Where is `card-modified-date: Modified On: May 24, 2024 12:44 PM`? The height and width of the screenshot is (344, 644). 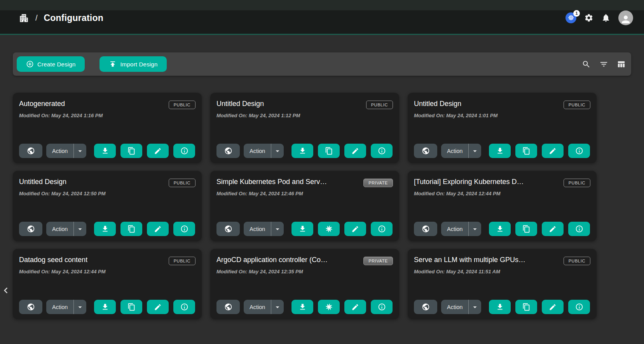 card-modified-date: Modified On: May 24, 2024 12:44 PM is located at coordinates (107, 272).